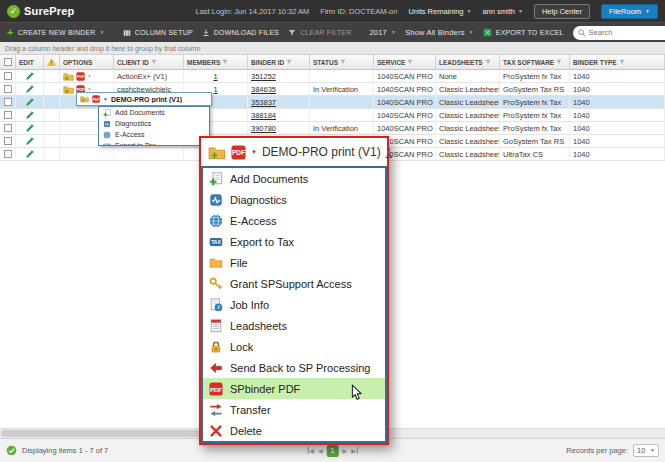 The image size is (665, 462). Describe the element at coordinates (216, 62) in the screenshot. I see `column-header-members: MEMBERS` at that location.